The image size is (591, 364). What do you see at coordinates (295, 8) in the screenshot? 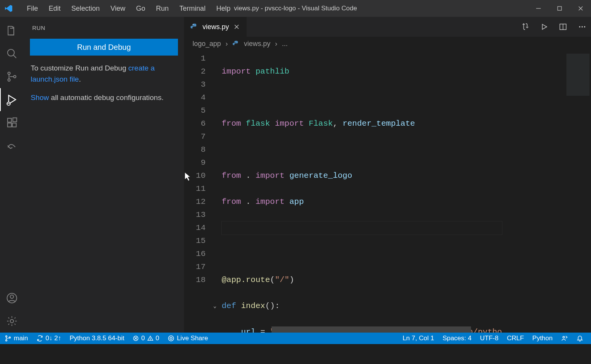
I see `window-title: views.py - pvscc-logo - Visual Studio Co…` at bounding box center [295, 8].